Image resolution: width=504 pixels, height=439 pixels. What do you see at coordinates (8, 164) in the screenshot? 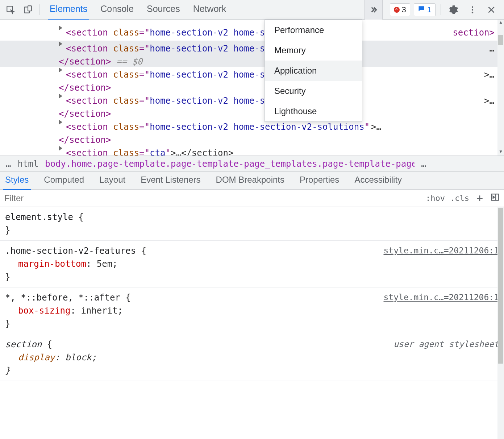
I see `breadcrumb-prefix: …` at bounding box center [8, 164].